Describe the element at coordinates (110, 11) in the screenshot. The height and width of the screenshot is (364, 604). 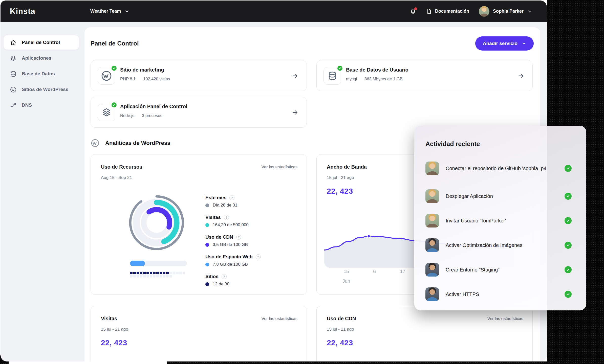
I see `team-switcher: Weather Team` at that location.